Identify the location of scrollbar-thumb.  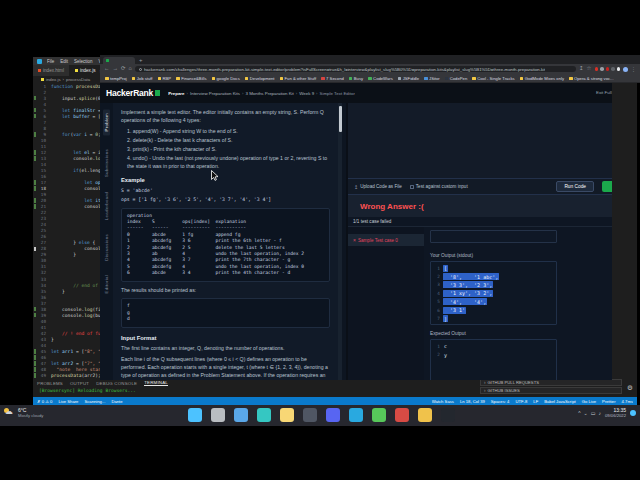
(340, 119).